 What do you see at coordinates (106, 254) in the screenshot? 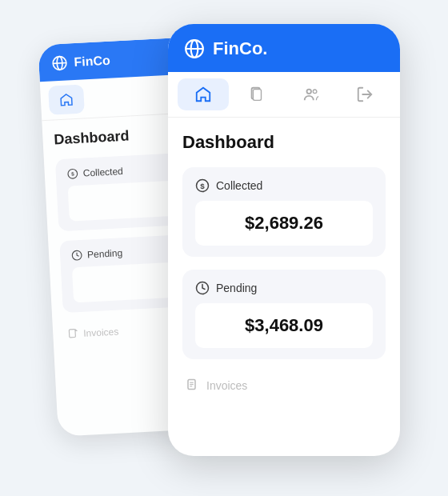
I see `back-pending-text: Pending` at bounding box center [106, 254].